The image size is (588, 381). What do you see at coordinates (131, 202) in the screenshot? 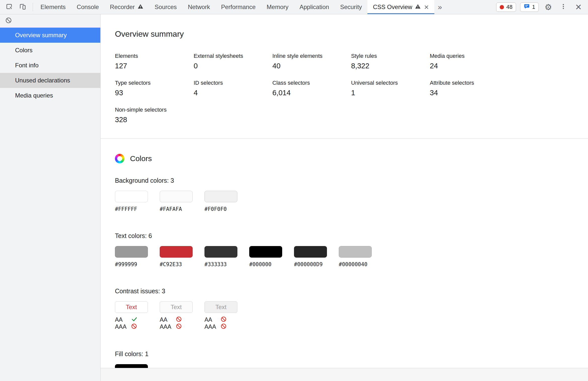
I see `color-swatch-item: #FFFFFF` at bounding box center [131, 202].